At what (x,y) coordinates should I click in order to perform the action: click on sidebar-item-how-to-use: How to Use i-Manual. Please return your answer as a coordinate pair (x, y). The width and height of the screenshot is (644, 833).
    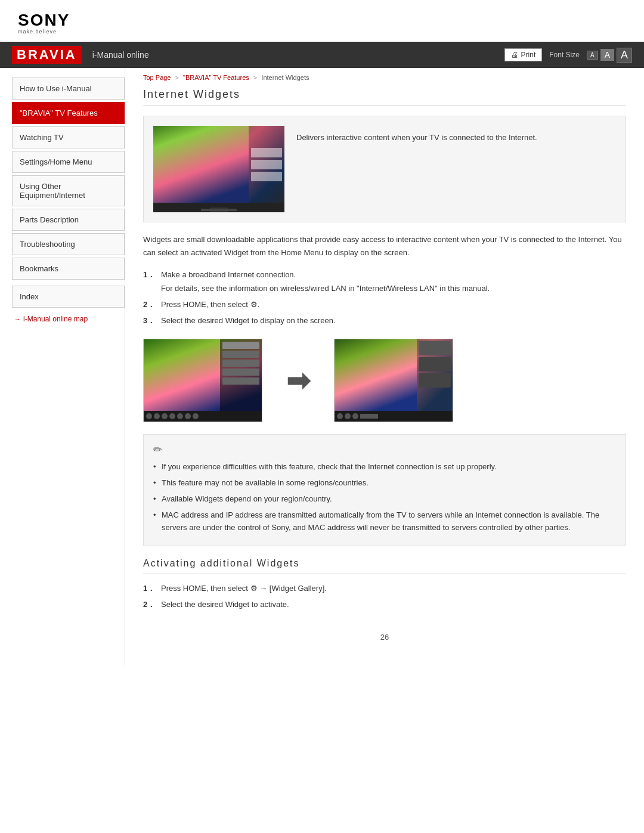
    Looking at the image, I should click on (68, 88).